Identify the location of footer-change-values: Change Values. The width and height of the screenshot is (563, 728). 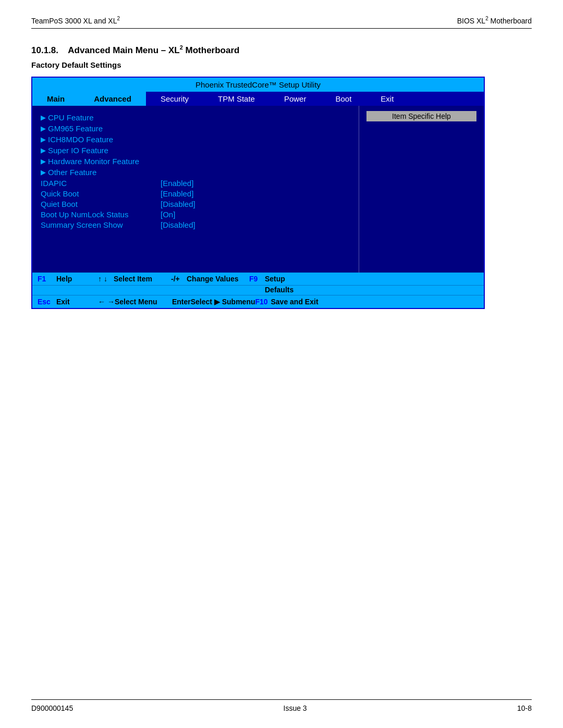
(218, 279).